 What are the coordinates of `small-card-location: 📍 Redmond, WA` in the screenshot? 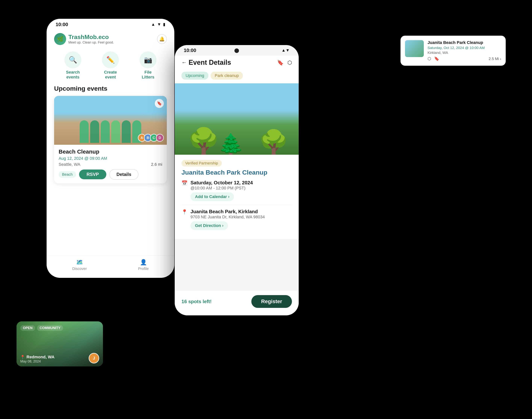 It's located at (37, 357).